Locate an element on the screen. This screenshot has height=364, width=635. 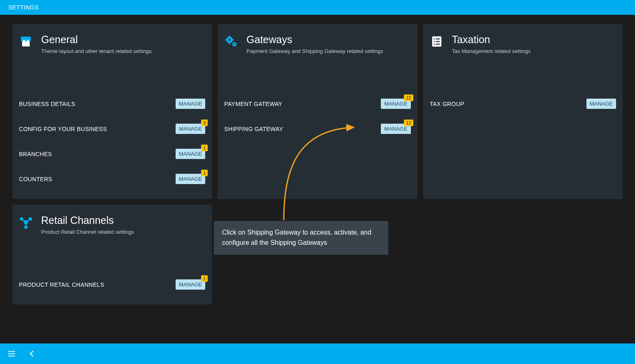
manage-tax-group-button: MANAGE is located at coordinates (601, 104).